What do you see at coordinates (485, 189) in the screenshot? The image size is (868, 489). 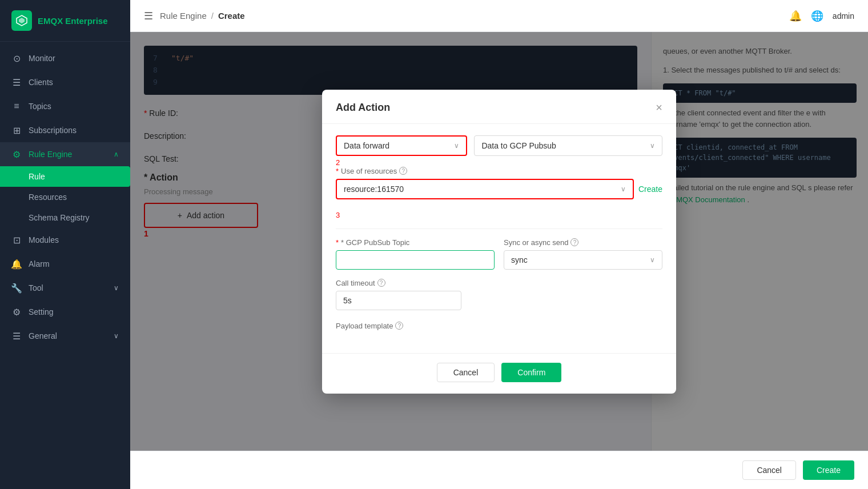 I see `resource-select: resource:161570 ∨` at bounding box center [485, 189].